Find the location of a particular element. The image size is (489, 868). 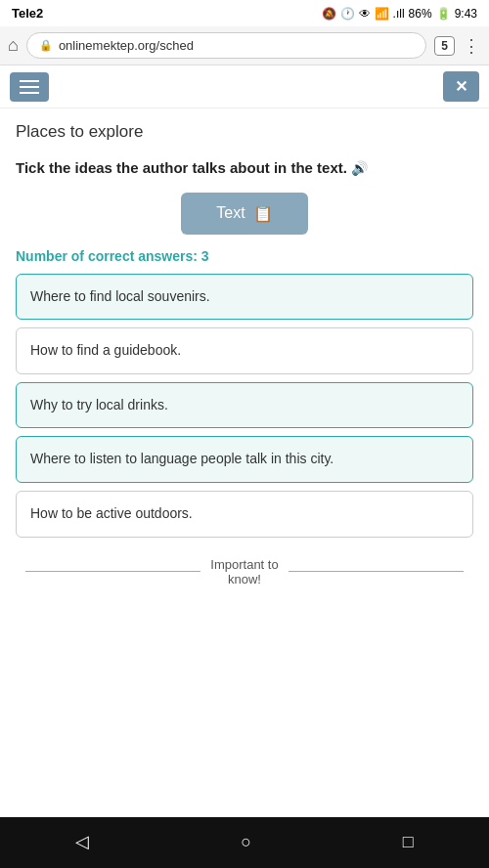

wifi-icon: 📶 is located at coordinates (381, 14).